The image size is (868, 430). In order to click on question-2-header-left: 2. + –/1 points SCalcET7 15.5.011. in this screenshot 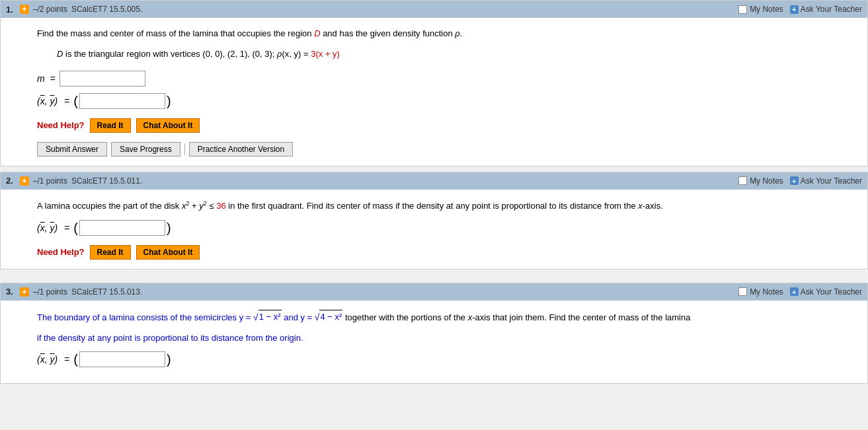, I will do `click(74, 181)`.